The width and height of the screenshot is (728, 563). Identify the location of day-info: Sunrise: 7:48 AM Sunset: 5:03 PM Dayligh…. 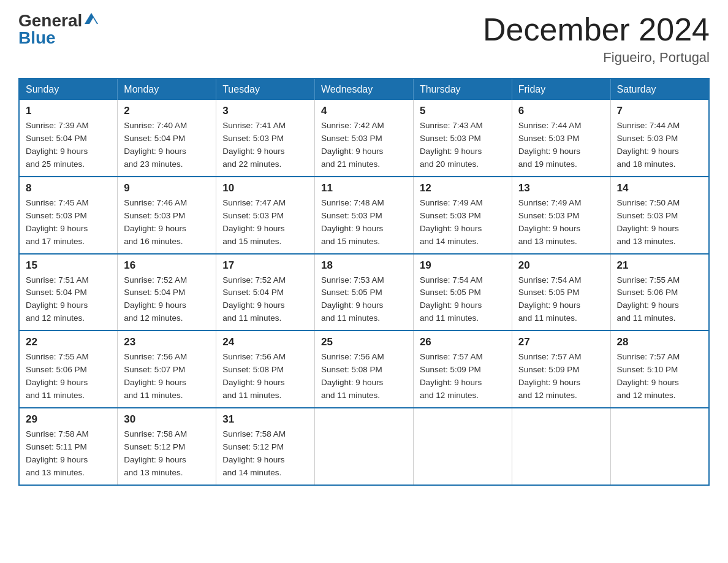
(364, 223).